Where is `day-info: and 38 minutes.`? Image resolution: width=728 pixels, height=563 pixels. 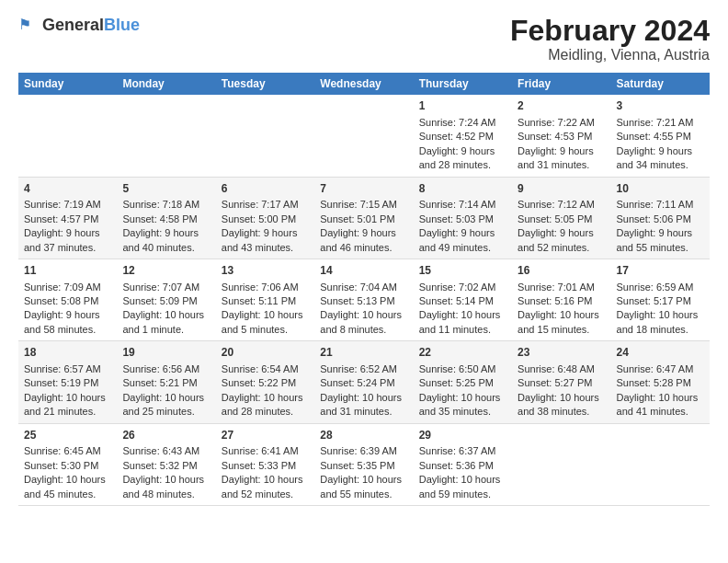 day-info: and 38 minutes. is located at coordinates (561, 412).